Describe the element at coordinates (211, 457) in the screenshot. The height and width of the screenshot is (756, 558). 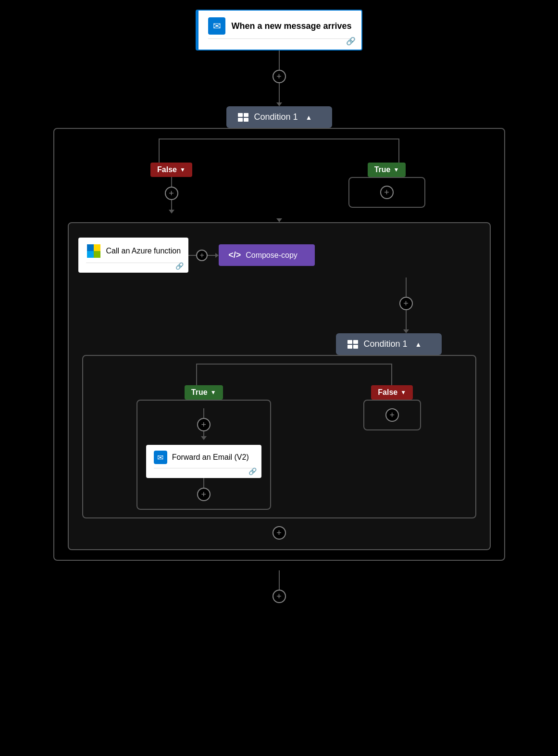
I see `forward-email-title: Forward an Email (V2)` at that location.